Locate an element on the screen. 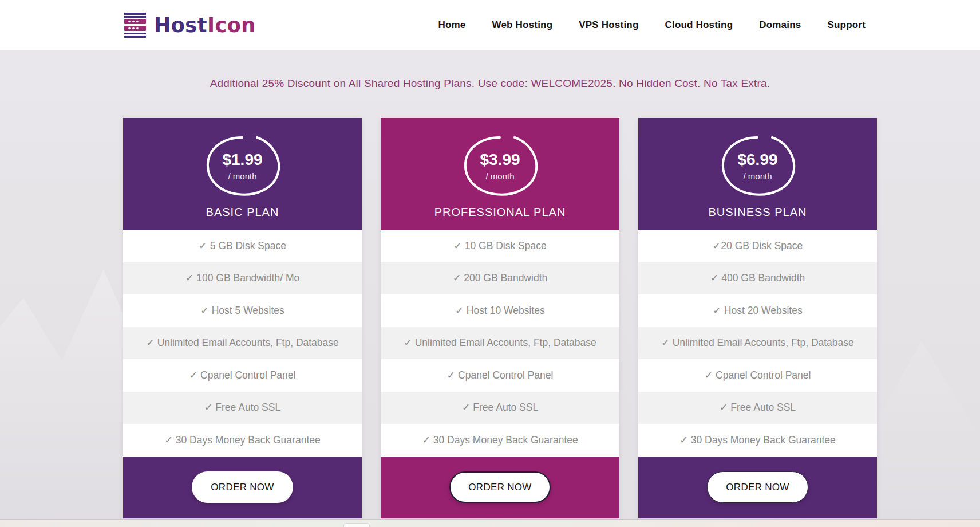  plan-price: $3.99 is located at coordinates (500, 160).